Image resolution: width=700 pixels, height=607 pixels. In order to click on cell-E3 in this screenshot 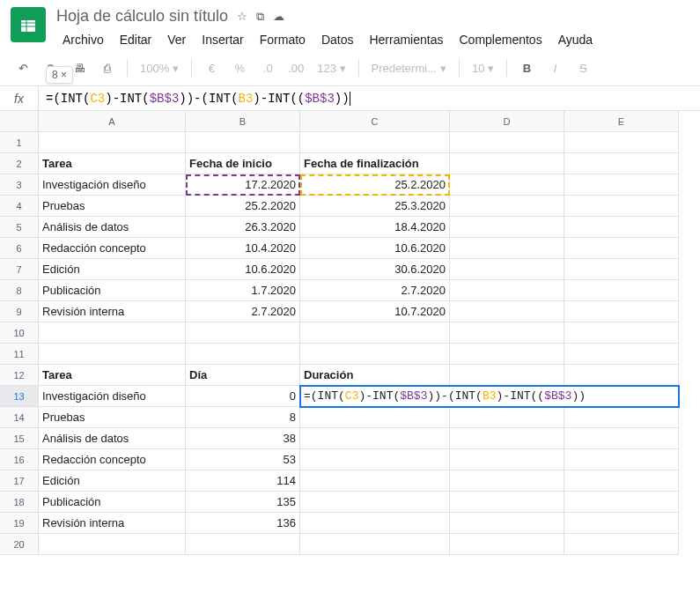, I will do `click(622, 185)`.